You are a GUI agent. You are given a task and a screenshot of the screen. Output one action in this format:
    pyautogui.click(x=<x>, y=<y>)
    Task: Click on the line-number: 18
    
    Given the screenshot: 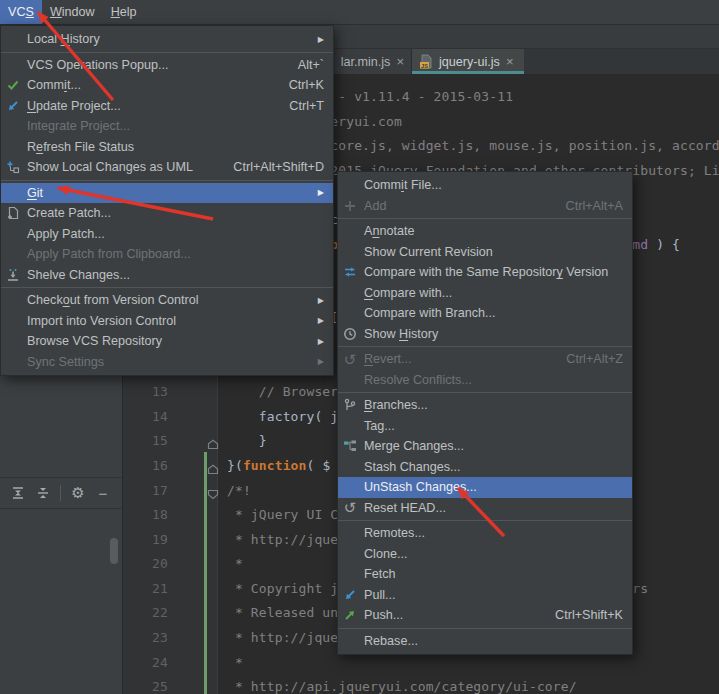 What is the action you would take?
    pyautogui.click(x=146, y=516)
    